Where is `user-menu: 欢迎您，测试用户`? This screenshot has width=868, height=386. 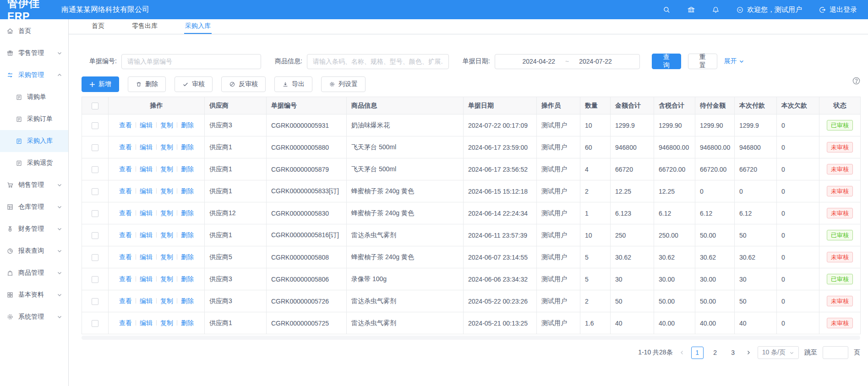 user-menu: 欢迎您，测试用户 is located at coordinates (769, 10).